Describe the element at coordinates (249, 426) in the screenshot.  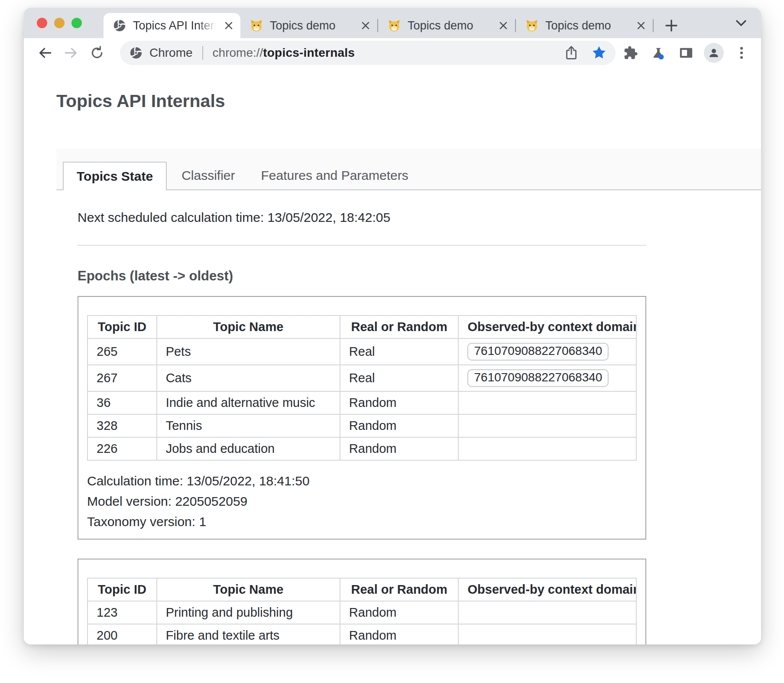
I see `topic-name-cell: Tennis` at that location.